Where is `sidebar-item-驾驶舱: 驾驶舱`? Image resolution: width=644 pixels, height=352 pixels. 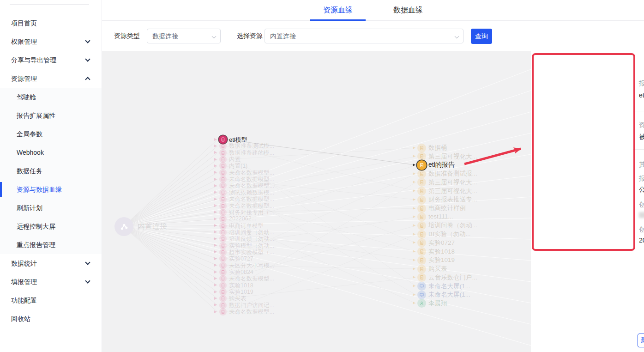
sidebar-item-驾驶舱: 驾驶舱 is located at coordinates (51, 97).